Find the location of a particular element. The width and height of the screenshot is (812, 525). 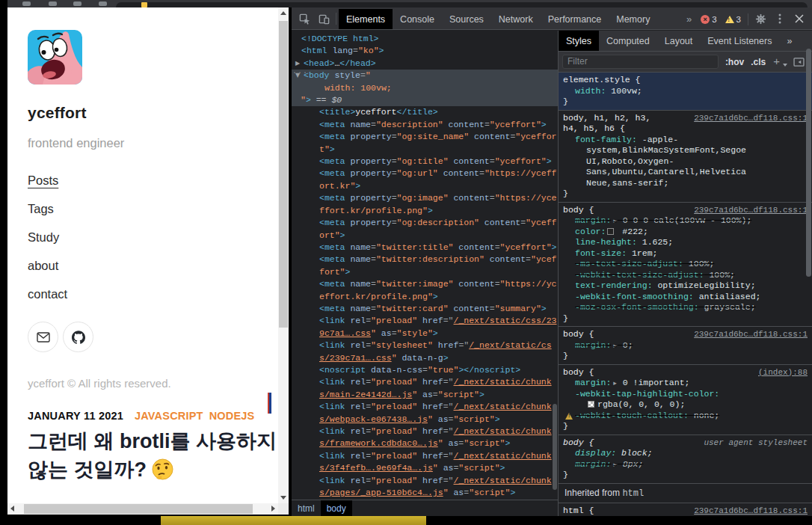

dom-node-line: <meta property="og:site_name" content="y… is located at coordinates (425, 137).